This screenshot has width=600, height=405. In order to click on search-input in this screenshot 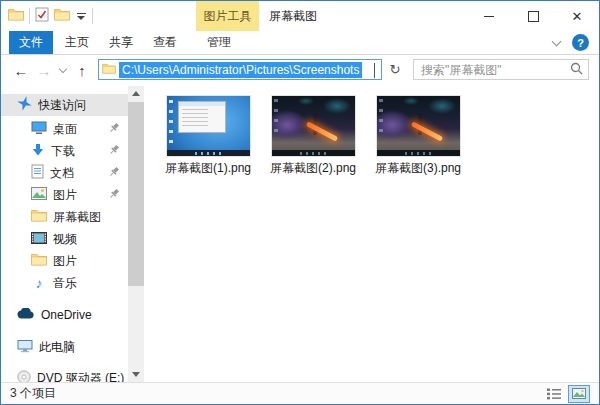, I will do `click(494, 70)`.